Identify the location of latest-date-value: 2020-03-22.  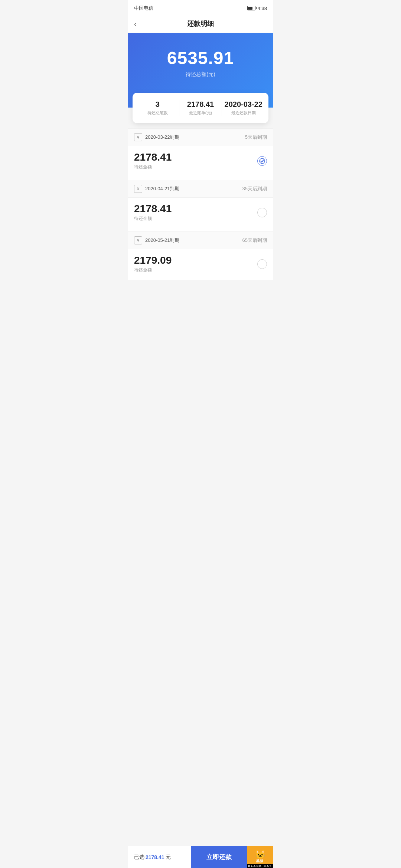
(244, 105).